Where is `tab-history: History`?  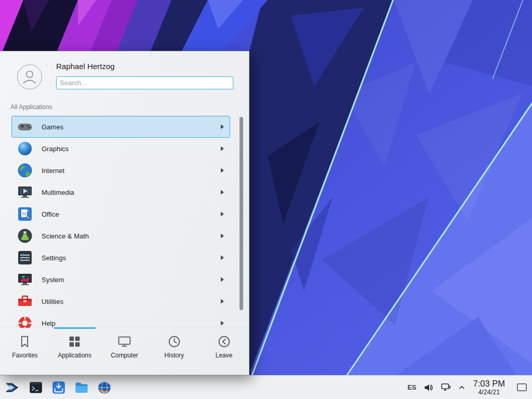 tab-history: History is located at coordinates (174, 351).